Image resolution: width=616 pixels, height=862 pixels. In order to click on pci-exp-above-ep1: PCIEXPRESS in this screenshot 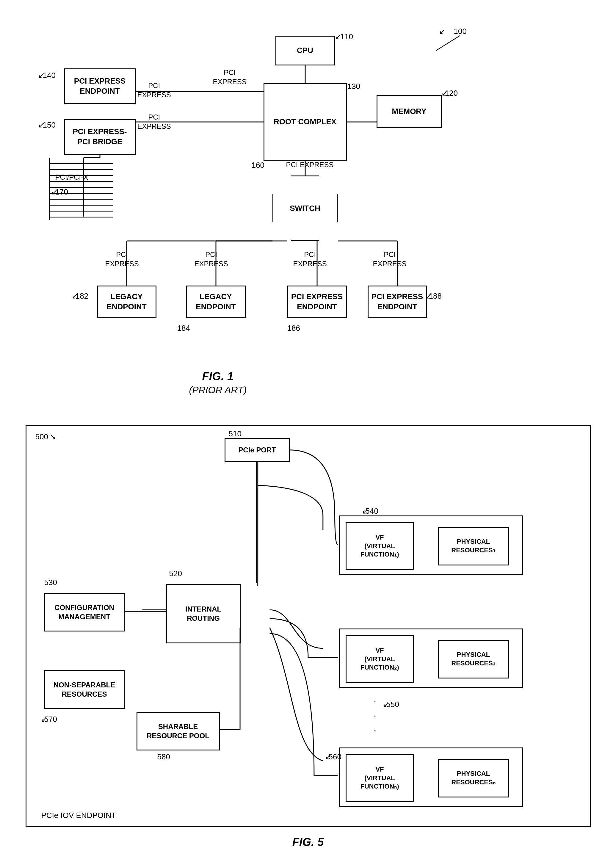, I will do `click(122, 259)`.